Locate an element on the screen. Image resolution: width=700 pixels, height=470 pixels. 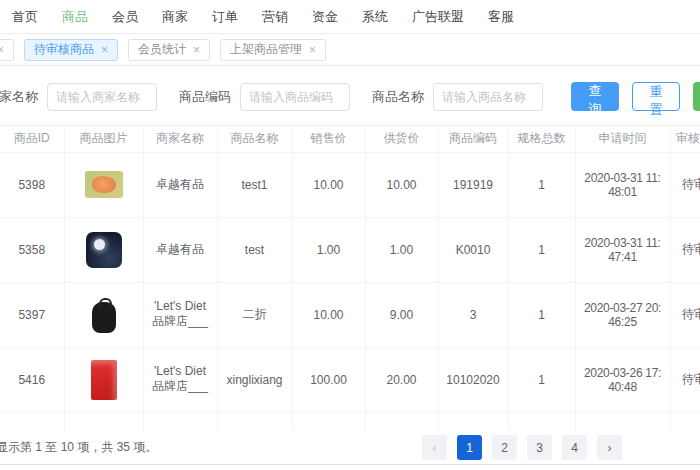
merchant-name-filter: 商家名称 is located at coordinates (78, 97).